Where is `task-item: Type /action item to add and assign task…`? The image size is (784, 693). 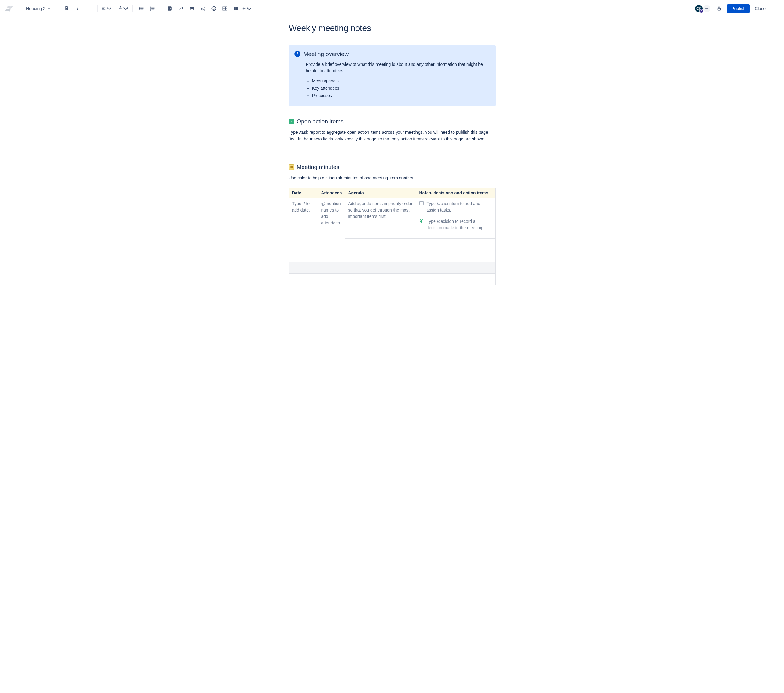 task-item: Type /action item to add and assign task… is located at coordinates (456, 207).